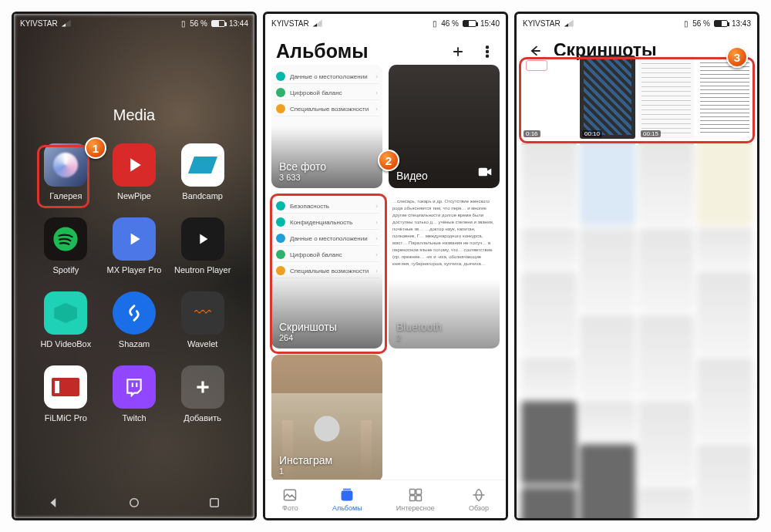 Image resolution: width=771 pixels, height=532 pixels. What do you see at coordinates (66, 320) in the screenshot?
I see `app-hdvideobox: HD VideoBox` at bounding box center [66, 320].